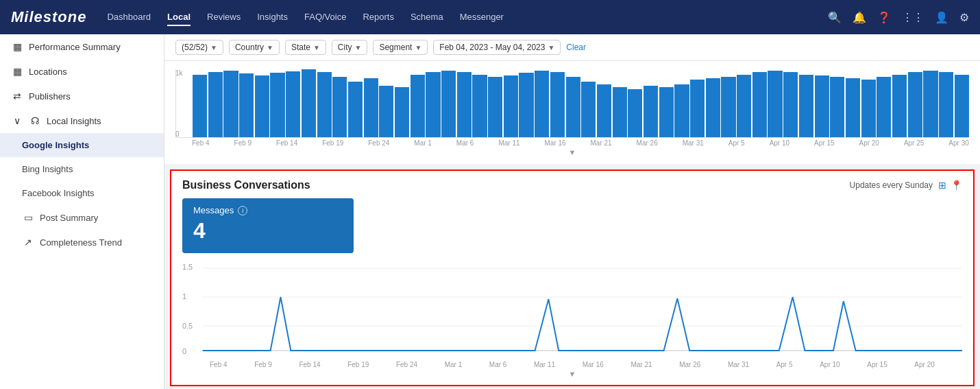 The height and width of the screenshot is (389, 980). Describe the element at coordinates (467, 18) in the screenshot. I see `nav-menu: Dashboard Local Reviews Insights FAQ/Voi…` at that location.